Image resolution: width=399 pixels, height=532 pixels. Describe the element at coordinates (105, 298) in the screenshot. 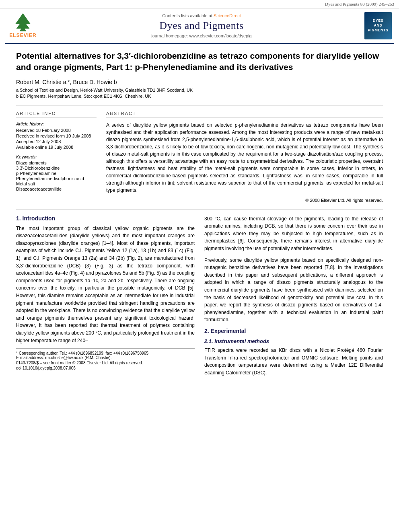

I see `left-body-col: 1. Introduction The most important group…` at that location.